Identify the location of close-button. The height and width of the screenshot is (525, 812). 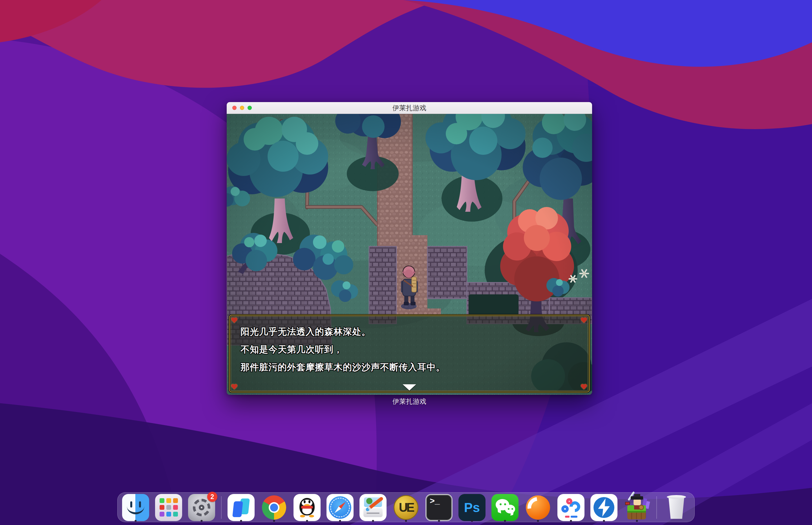
(235, 108).